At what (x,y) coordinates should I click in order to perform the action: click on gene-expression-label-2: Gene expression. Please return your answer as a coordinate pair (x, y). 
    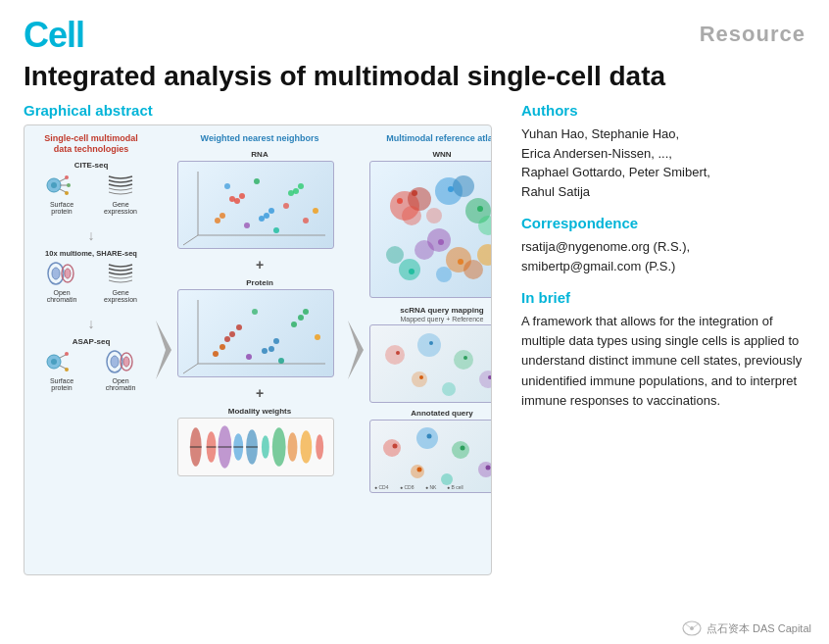
    Looking at the image, I should click on (121, 296).